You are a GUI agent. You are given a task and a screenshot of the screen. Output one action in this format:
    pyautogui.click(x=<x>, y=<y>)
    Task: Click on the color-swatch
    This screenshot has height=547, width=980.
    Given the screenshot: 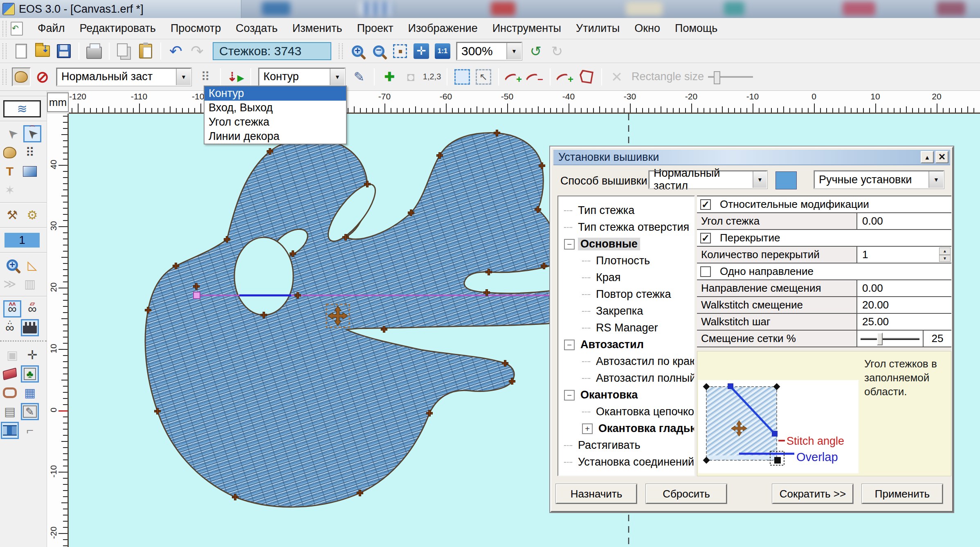 What is the action you would take?
    pyautogui.click(x=786, y=180)
    